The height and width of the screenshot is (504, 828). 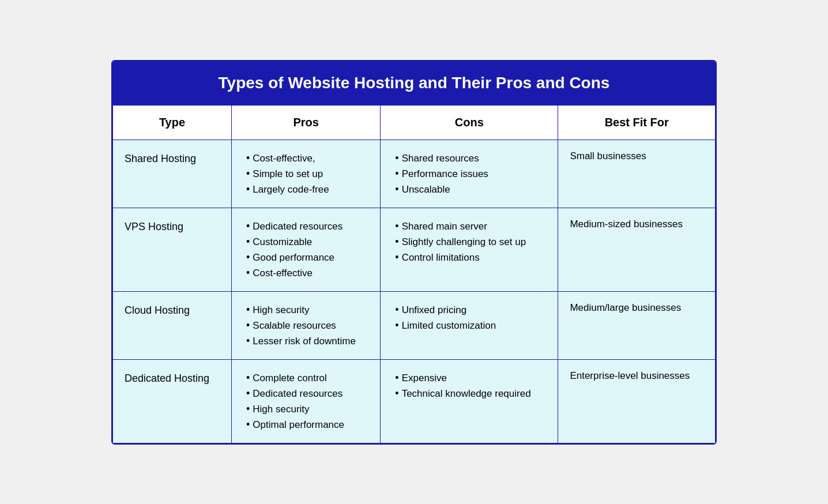 I want to click on pros-item: Largely code-free, so click(x=306, y=189).